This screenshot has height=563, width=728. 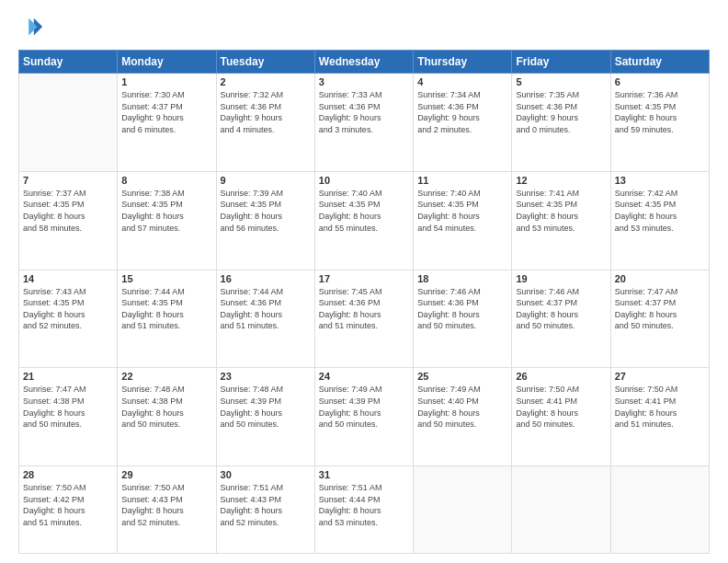 I want to click on calendar-cell: 23Sunrise: 7:48 AMSunset: 4:39 PMDayligh…, so click(x=265, y=418).